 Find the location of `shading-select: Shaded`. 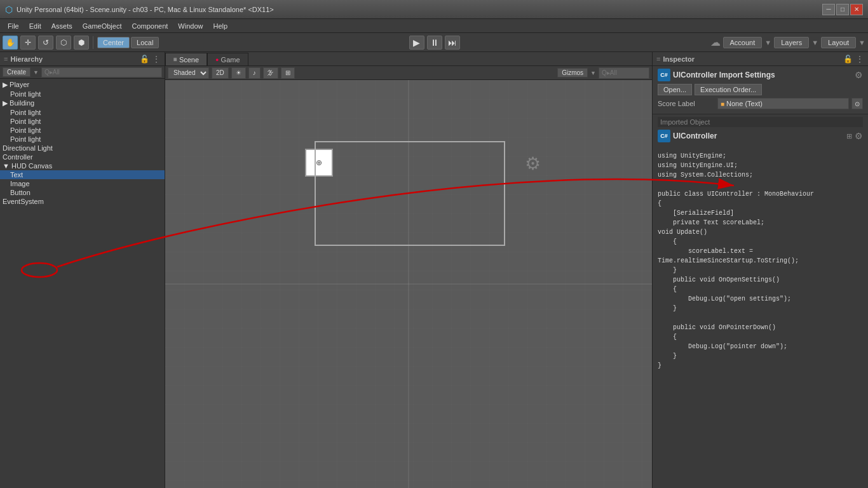

shading-select: Shaded is located at coordinates (188, 73).